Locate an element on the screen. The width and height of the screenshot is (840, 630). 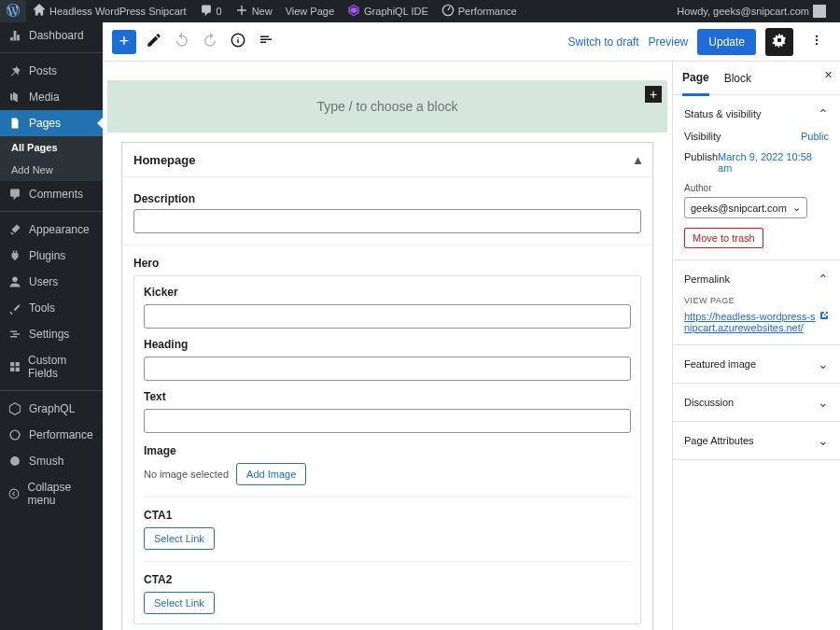
panel-header-page-attributes: Page Attributes ⌄ is located at coordinates (756, 441).